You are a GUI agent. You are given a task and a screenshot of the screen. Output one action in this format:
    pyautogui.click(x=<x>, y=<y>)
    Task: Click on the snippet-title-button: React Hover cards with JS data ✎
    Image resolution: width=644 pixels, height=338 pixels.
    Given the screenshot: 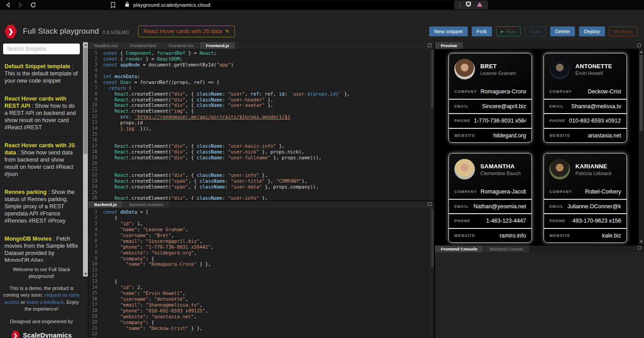 What is the action you would take?
    pyautogui.click(x=187, y=31)
    